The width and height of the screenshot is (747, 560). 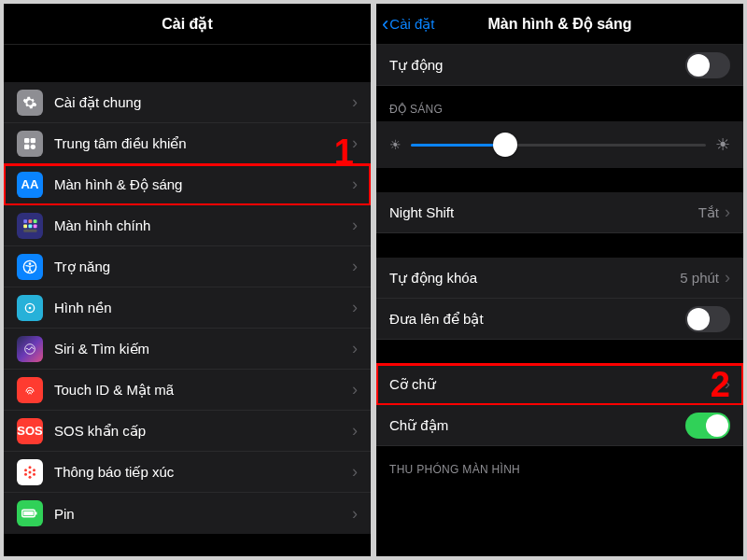 What do you see at coordinates (187, 185) in the screenshot?
I see `row-display-brightness: AA Màn hình & Độ sáng ›` at bounding box center [187, 185].